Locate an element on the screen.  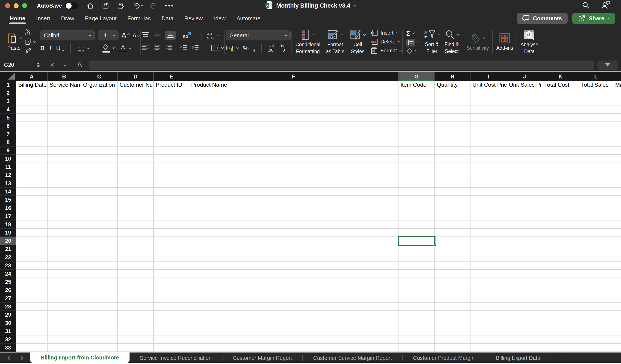
cell-G15 is located at coordinates (417, 200).